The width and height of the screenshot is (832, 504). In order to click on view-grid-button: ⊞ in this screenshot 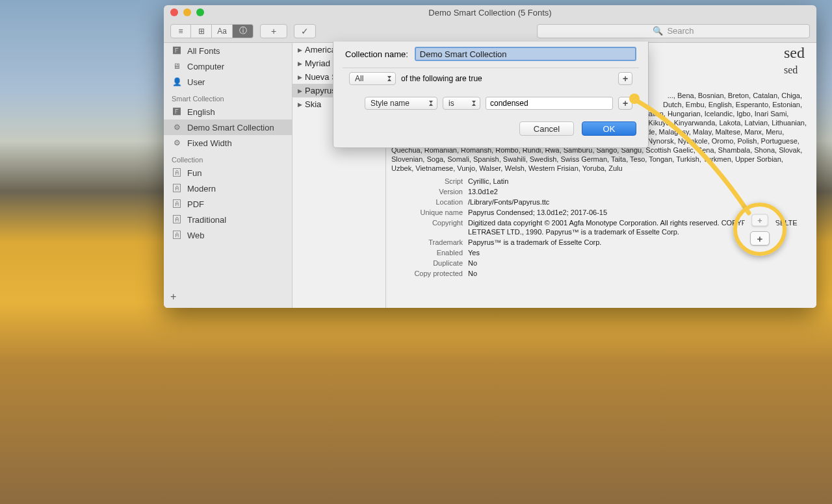, I will do `click(202, 31)`.